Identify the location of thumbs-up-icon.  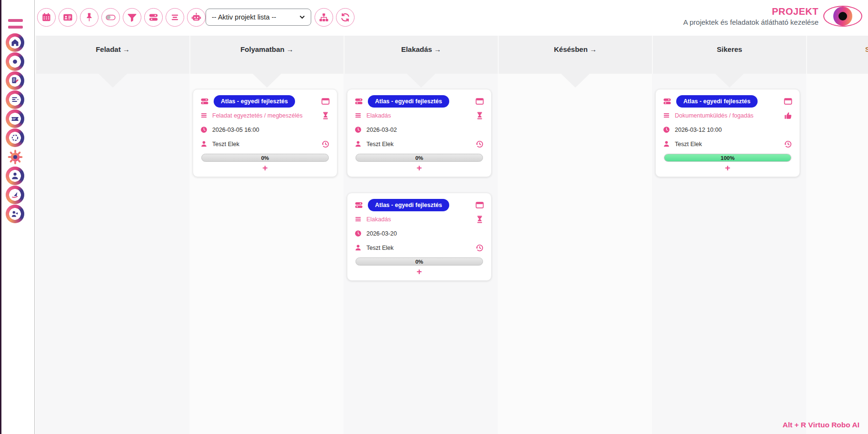
(788, 116).